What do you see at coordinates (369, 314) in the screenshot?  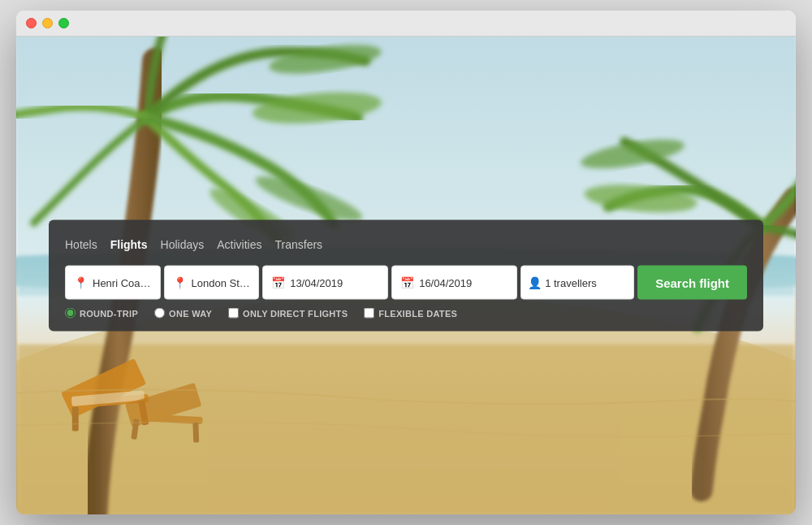 I see `flexible-dates-checkbox` at bounding box center [369, 314].